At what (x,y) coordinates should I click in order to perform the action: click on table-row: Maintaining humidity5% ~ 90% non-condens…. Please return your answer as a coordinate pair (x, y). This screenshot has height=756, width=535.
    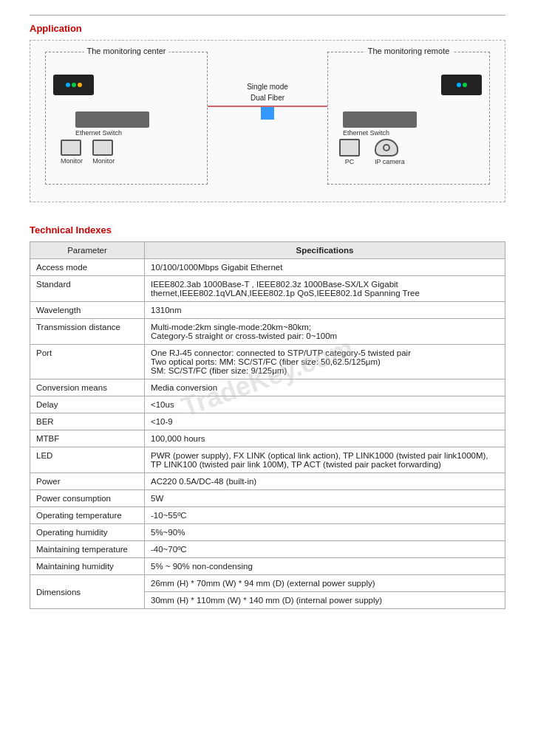
    Looking at the image, I should click on (268, 567).